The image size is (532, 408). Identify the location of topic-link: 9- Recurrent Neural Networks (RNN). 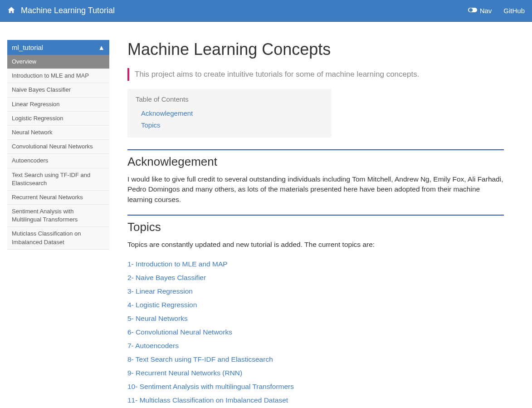
(185, 373).